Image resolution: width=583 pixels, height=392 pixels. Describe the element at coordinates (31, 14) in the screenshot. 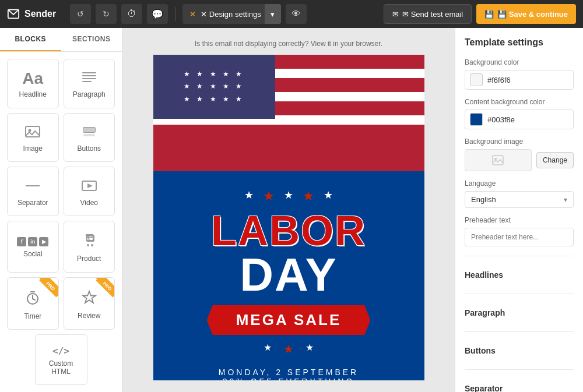

I see `app-logo: Sender` at that location.